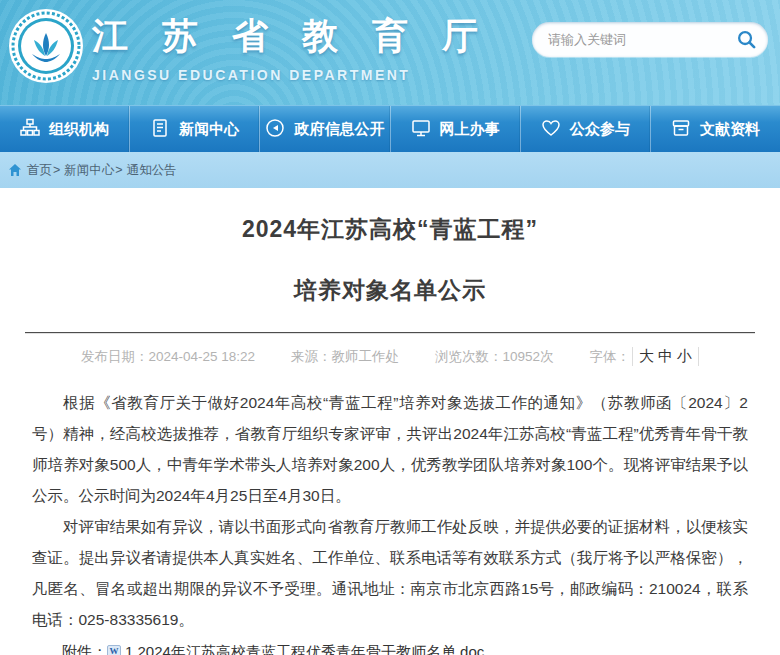  I want to click on font-label: 字体：, so click(610, 357).